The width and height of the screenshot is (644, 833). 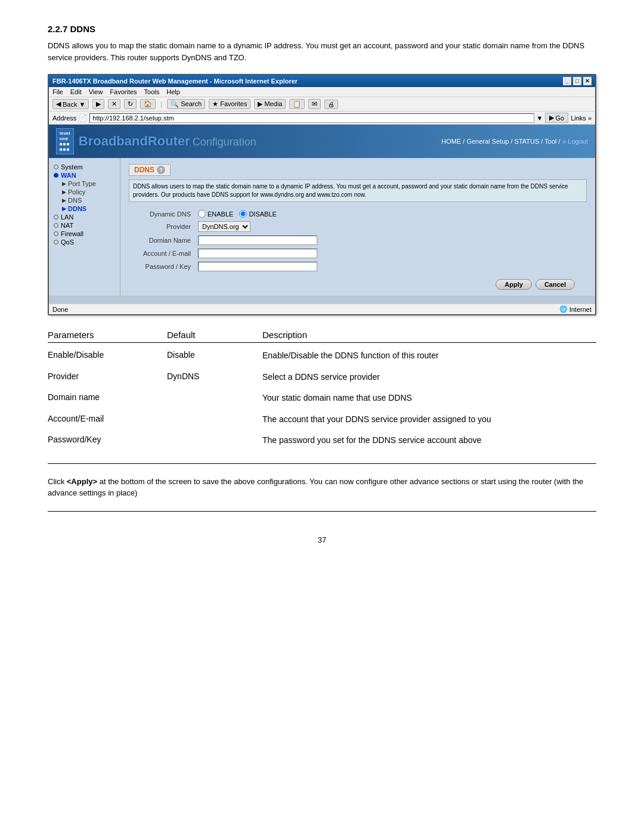 I want to click on menu-tools: Tools, so click(x=152, y=92).